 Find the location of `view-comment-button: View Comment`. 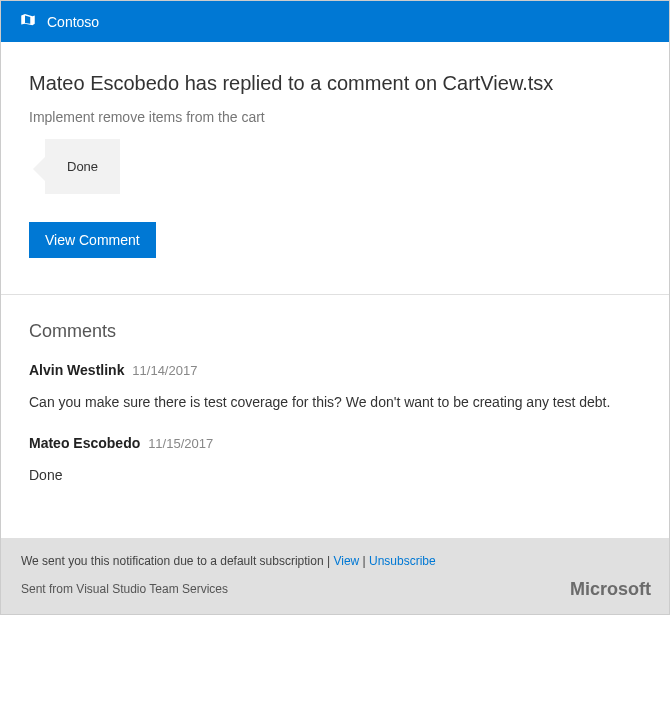

view-comment-button: View Comment is located at coordinates (92, 240).